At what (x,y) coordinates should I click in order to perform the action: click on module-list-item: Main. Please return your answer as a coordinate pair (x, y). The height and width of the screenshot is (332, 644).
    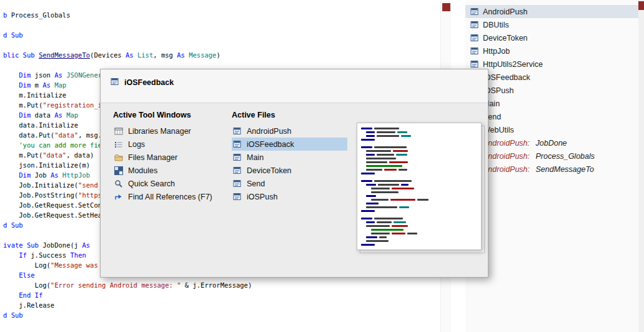
    Looking at the image, I should click on (552, 104).